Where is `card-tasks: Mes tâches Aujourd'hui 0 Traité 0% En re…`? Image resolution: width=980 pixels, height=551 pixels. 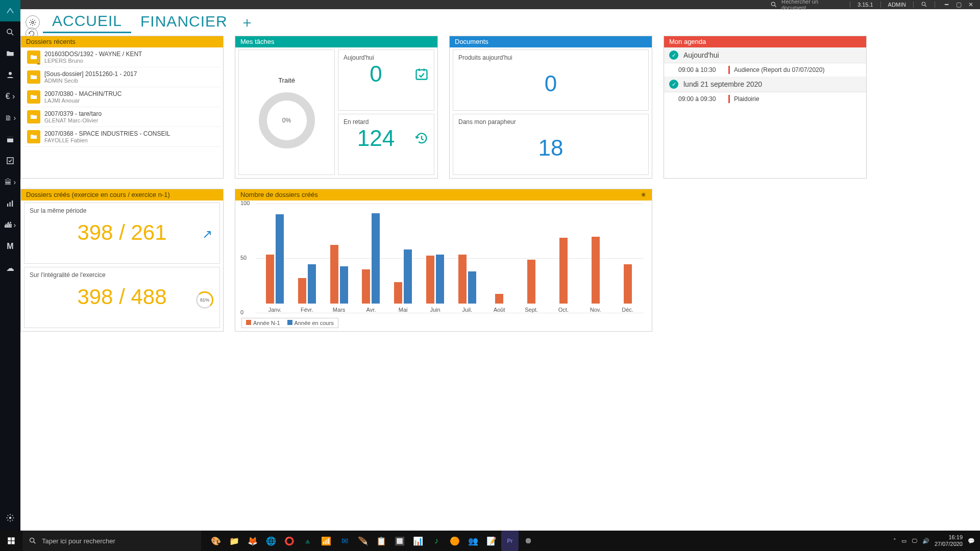 card-tasks: Mes tâches Aujourd'hui 0 Traité 0% En re… is located at coordinates (336, 107).